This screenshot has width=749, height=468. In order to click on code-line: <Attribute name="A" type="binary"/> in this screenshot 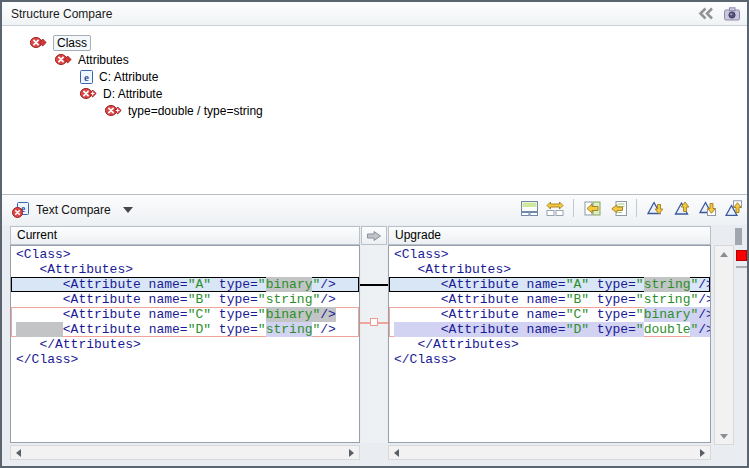, I will do `click(185, 284)`.